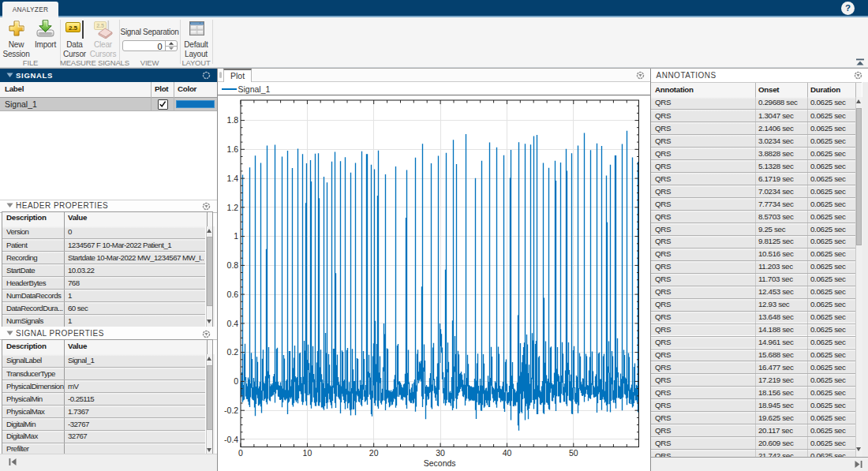 This screenshot has height=471, width=868. I want to click on svg-text: 1.6, so click(234, 149).